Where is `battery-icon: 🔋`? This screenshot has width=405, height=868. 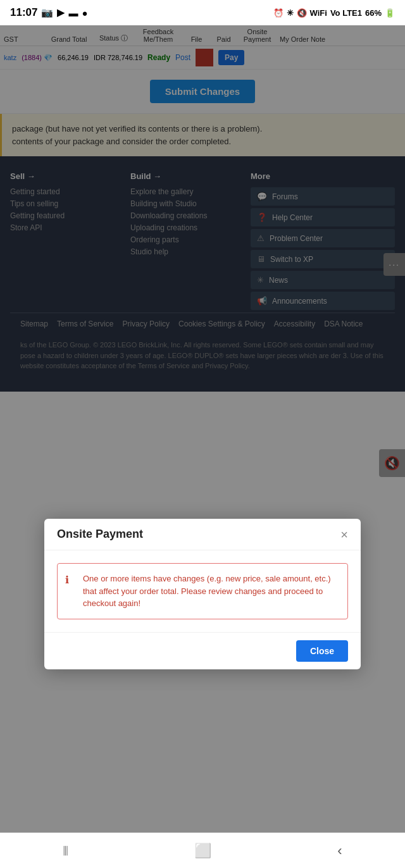
battery-icon: 🔋 is located at coordinates (390, 13).